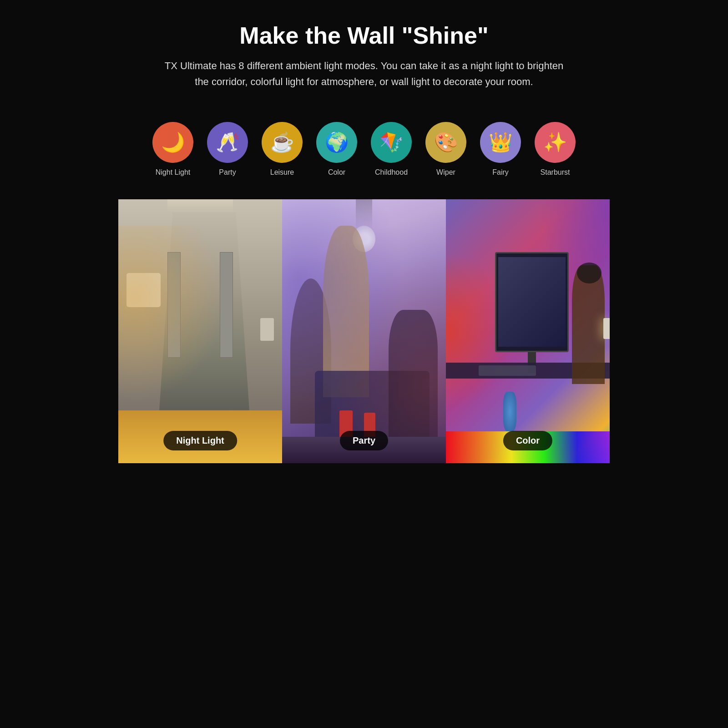 This screenshot has width=728, height=728. I want to click on color-label: Color, so click(337, 172).